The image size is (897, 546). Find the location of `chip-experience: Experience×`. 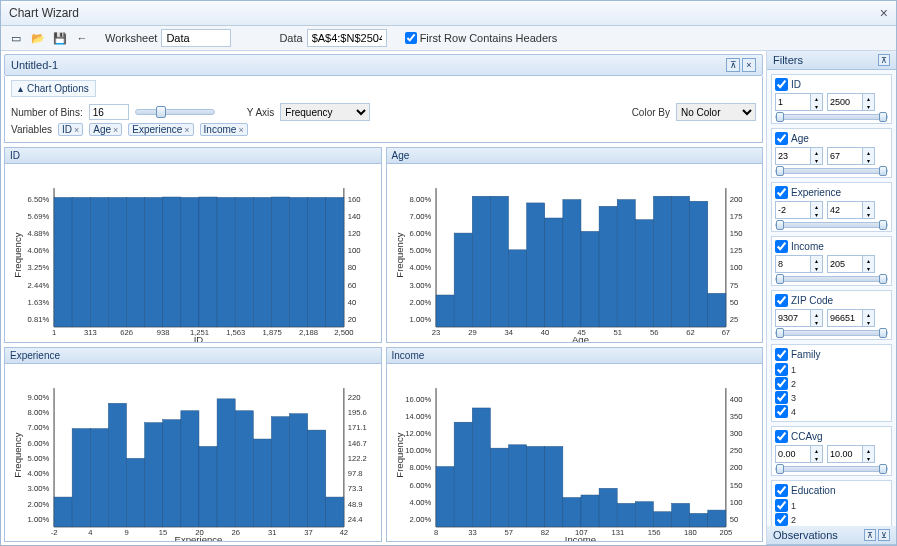

chip-experience: Experience× is located at coordinates (160, 130).